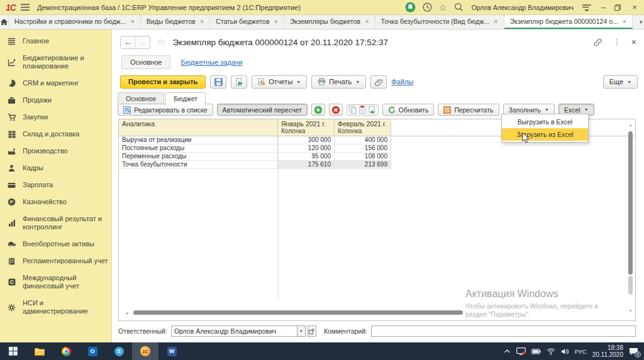 This screenshot has width=644, height=360. What do you see at coordinates (377, 157) in the screenshot?
I see `table-row-variable-costs: Переменные расходы 95 000 108 000` at bounding box center [377, 157].